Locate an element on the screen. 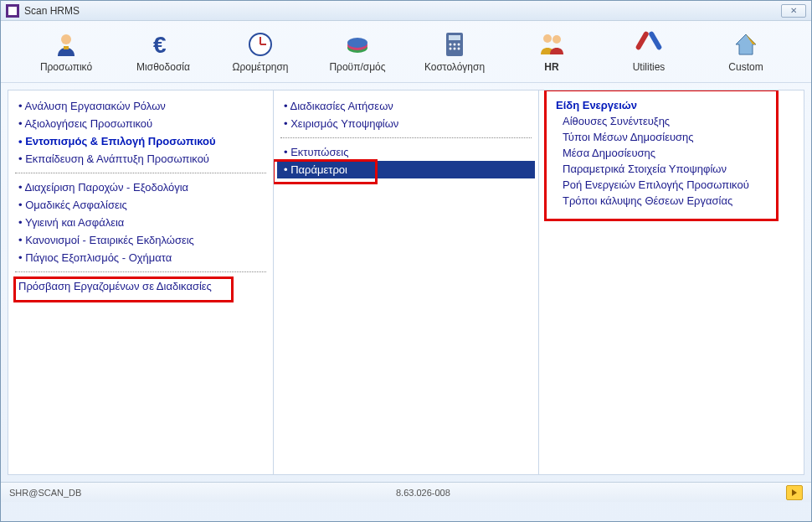 This screenshot has width=812, height=522. menu-item-candidates: Χειρισμός Υποψηφίων is located at coordinates (406, 124).